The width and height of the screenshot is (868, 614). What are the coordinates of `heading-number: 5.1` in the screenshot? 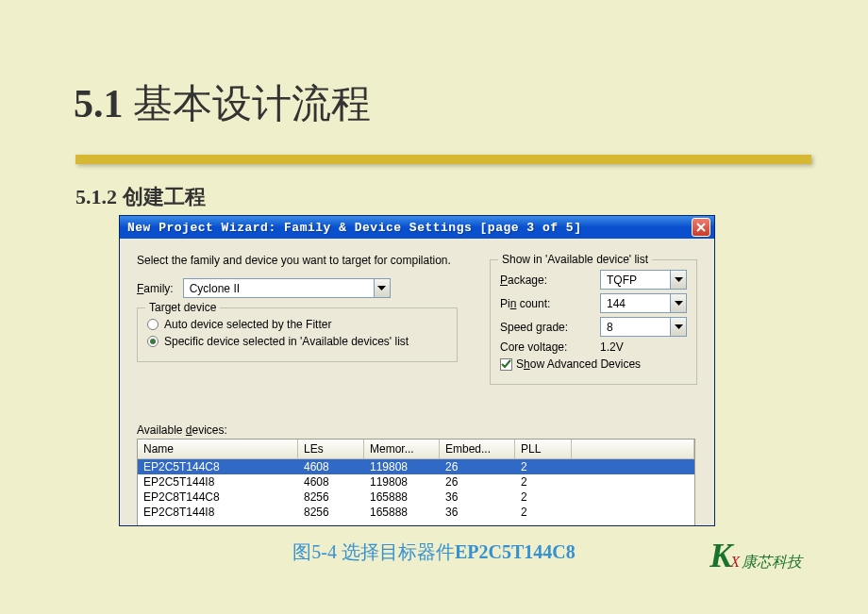 It's located at (98, 104).